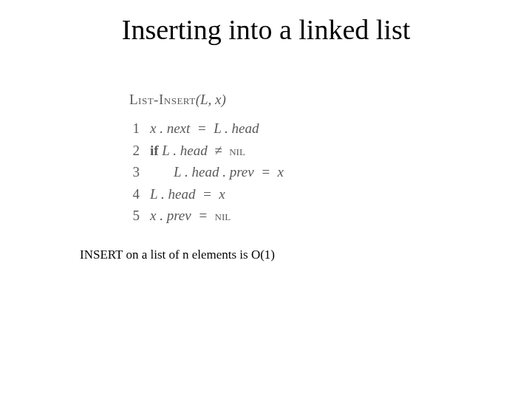 The image size is (532, 399). I want to click on line-number: 5, so click(140, 216).